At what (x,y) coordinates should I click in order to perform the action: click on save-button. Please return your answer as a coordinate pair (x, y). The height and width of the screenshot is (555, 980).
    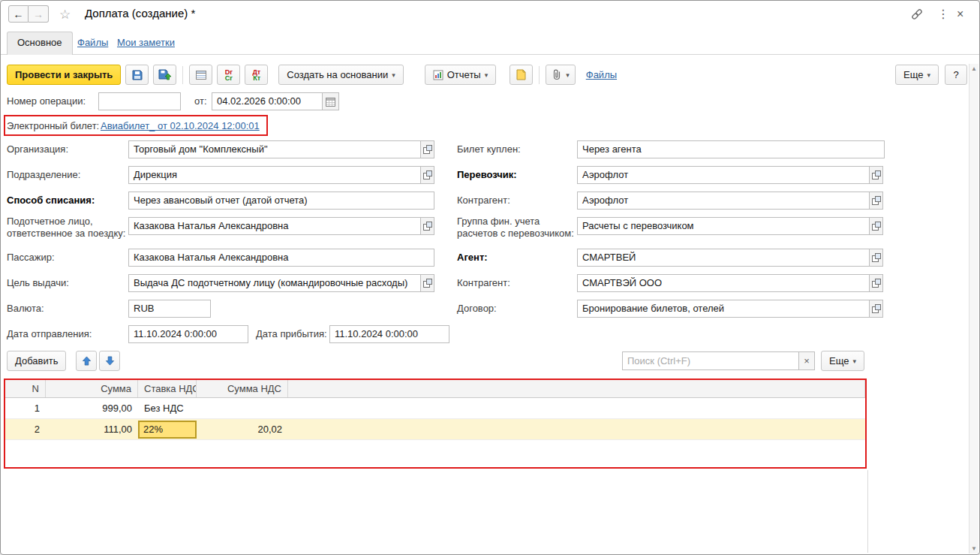
    Looking at the image, I should click on (137, 75).